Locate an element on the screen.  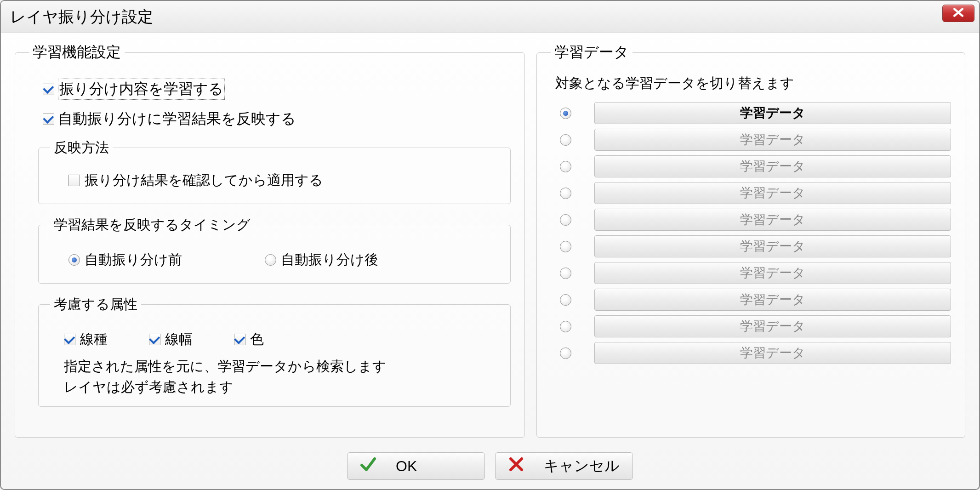
confirm-apply-label: 振り分け結果を確認してから適用する is located at coordinates (204, 180).